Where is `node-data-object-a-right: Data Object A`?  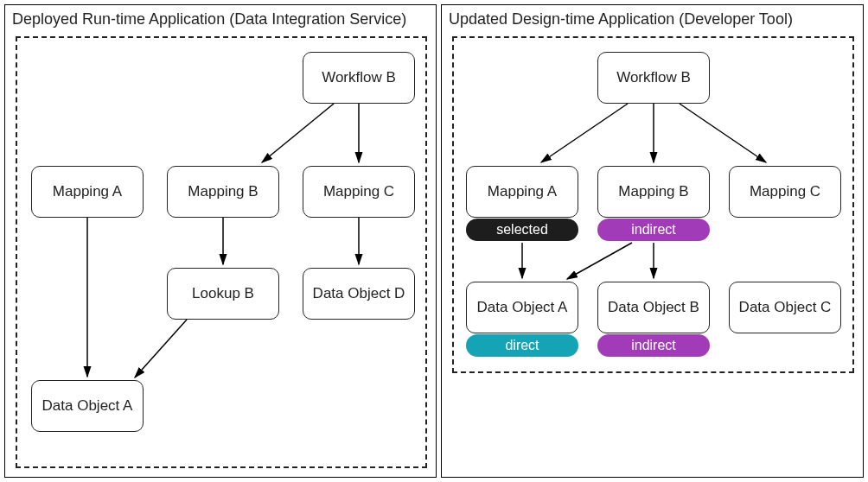 node-data-object-a-right: Data Object A is located at coordinates (522, 308).